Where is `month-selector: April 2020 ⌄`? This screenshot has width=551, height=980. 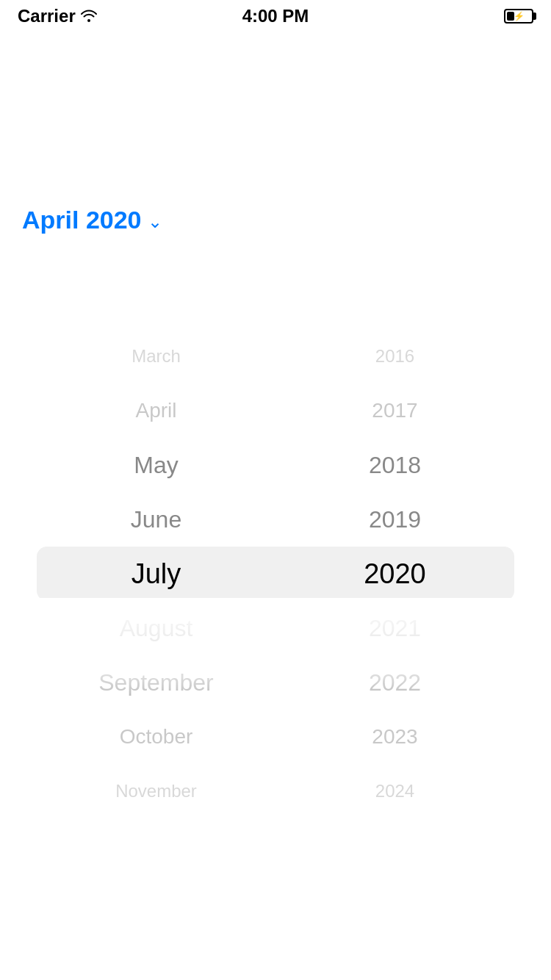 month-selector: April 2020 ⌄ is located at coordinates (93, 220).